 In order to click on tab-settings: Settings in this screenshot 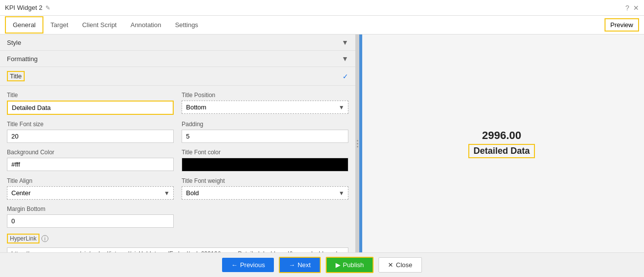, I will do `click(187, 25)`.